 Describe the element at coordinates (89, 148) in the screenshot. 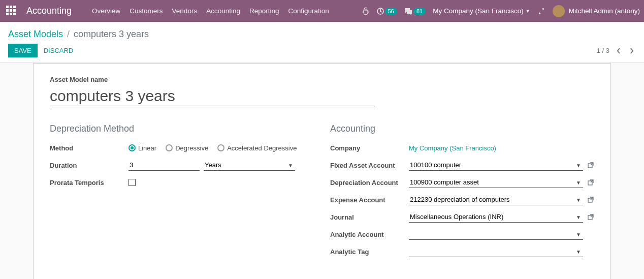

I see `label-method: Method` at that location.